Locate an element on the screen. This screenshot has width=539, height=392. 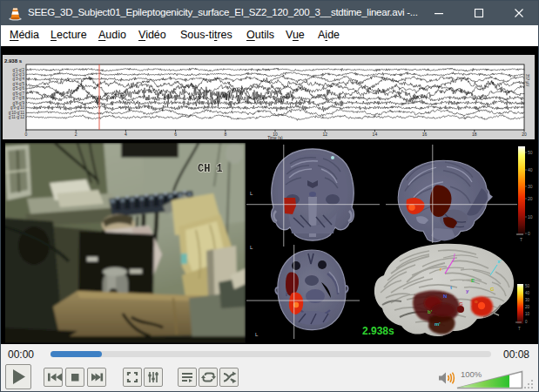
svg-text: 357 µV is located at coordinates (528, 81).